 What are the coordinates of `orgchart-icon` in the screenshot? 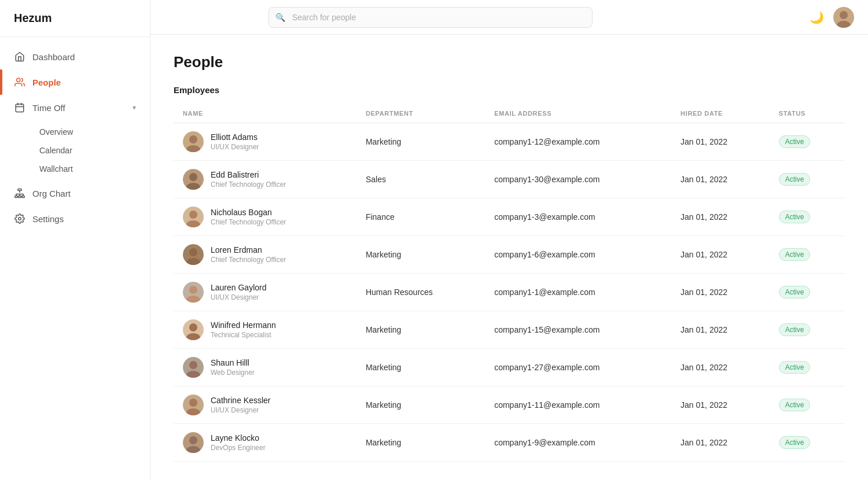 It's located at (20, 193).